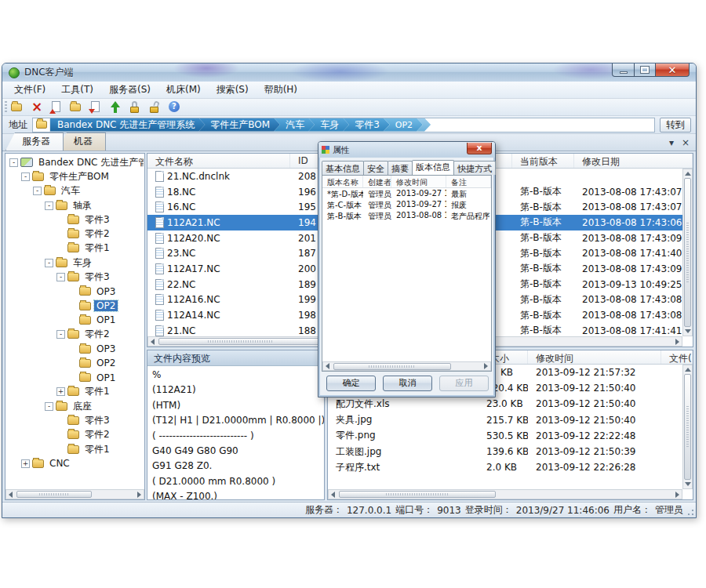  I want to click on breadcrumb-segment: 零件3, so click(366, 125).